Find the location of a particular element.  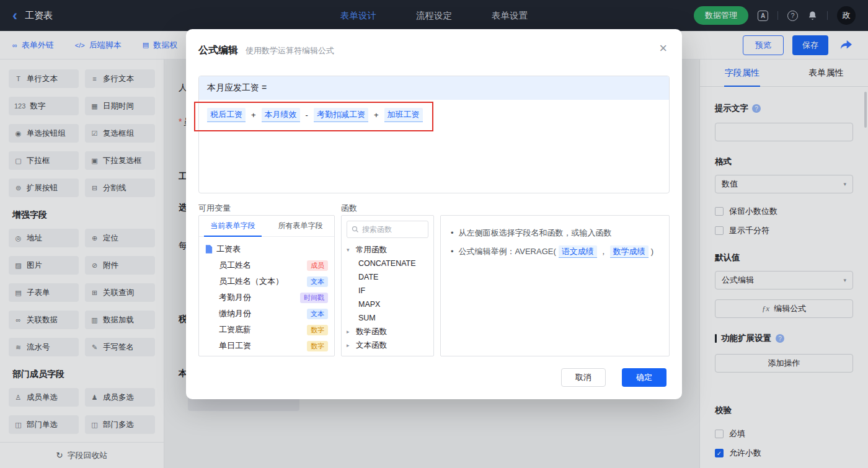

function-search-box is located at coordinates (388, 229).